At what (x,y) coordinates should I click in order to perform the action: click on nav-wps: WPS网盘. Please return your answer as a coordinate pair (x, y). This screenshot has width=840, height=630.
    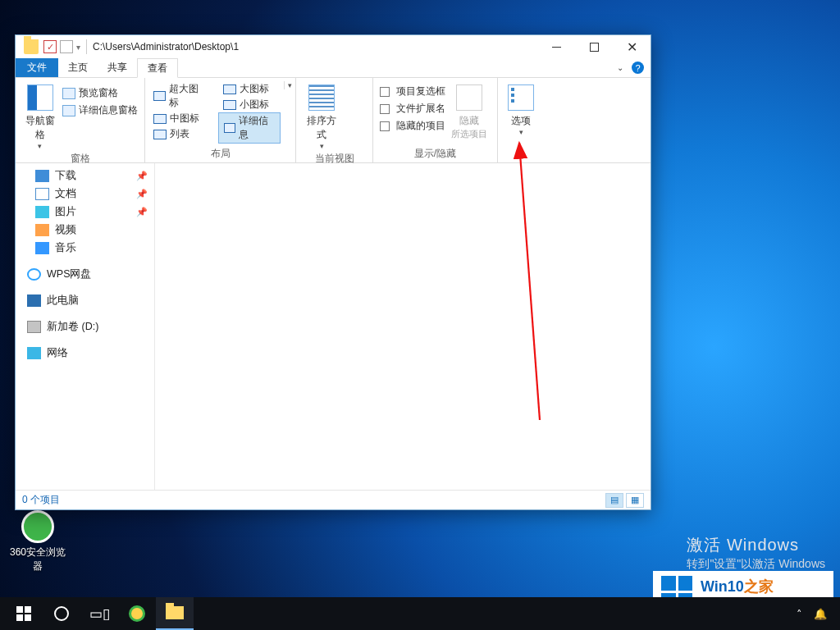
    Looking at the image, I should click on (85, 274).